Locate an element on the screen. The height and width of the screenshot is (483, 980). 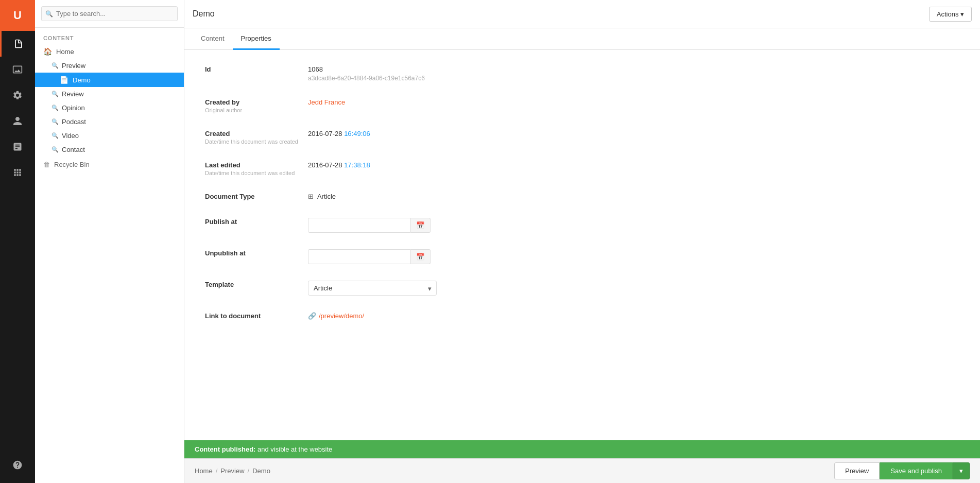
tree-item-home: 🏠 Home is located at coordinates (109, 51).